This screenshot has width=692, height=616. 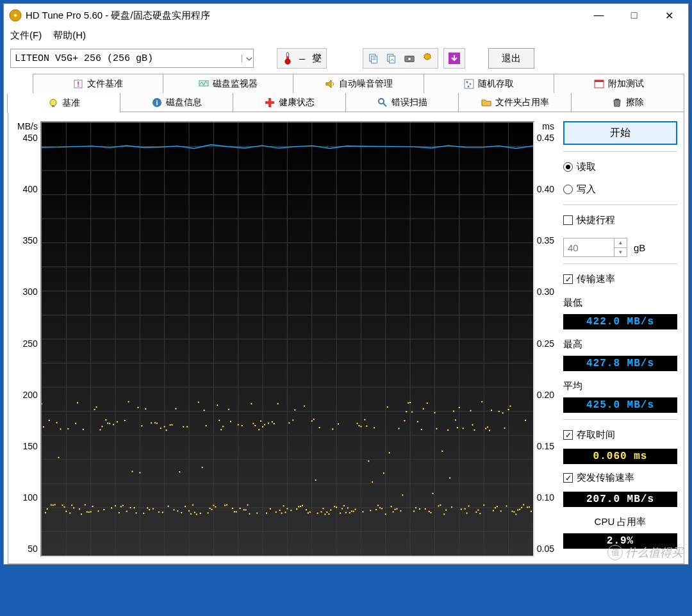 What do you see at coordinates (402, 103) in the screenshot?
I see `tab-error-scan: 错误扫描` at bounding box center [402, 103].